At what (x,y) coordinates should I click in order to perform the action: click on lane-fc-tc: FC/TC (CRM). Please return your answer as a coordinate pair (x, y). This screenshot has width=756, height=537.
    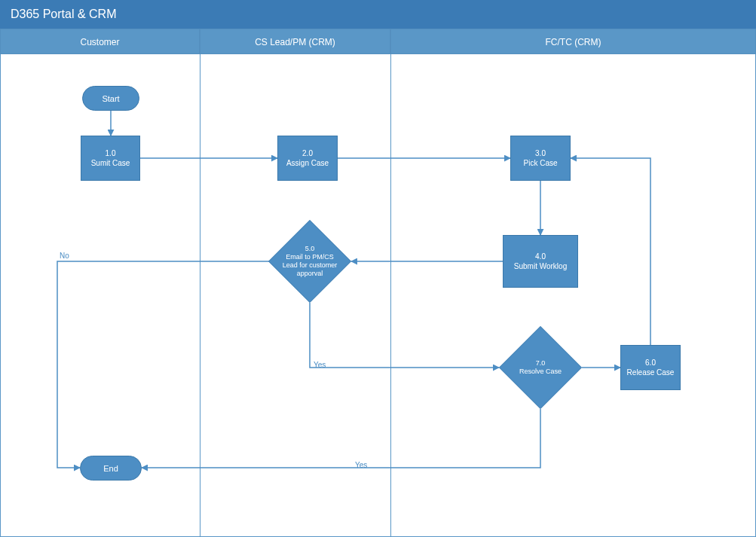
    Looking at the image, I should click on (573, 41).